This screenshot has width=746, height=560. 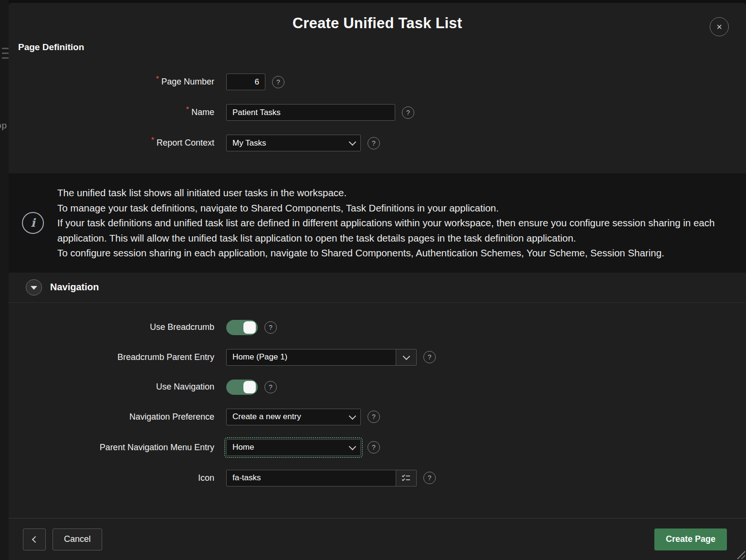 What do you see at coordinates (377, 387) in the screenshot?
I see `use-navigation-row: Use Navigation ?` at bounding box center [377, 387].